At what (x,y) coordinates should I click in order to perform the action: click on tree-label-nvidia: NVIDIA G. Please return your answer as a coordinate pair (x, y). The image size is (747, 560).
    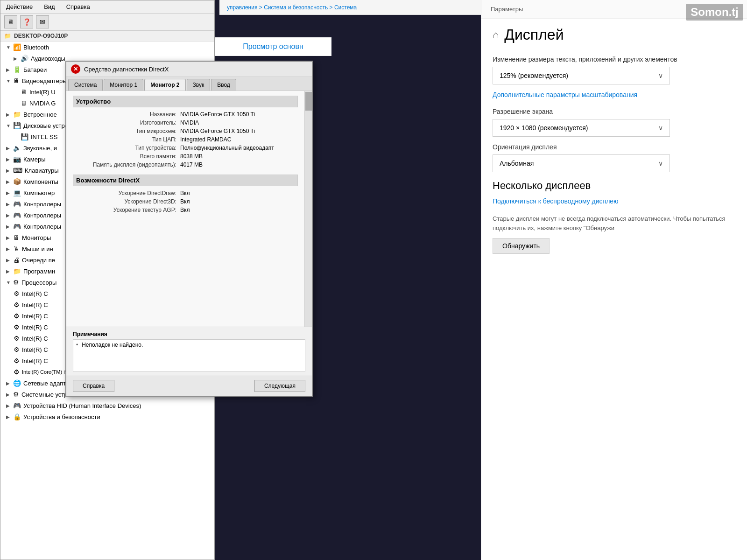
    Looking at the image, I should click on (42, 104).